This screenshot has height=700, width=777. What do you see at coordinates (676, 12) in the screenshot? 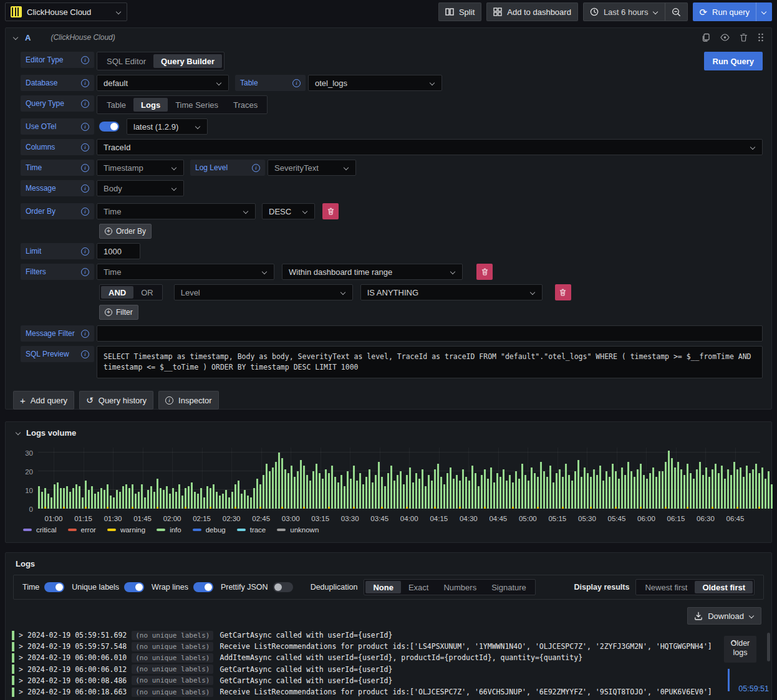
I see `zoom-out-button` at bounding box center [676, 12].